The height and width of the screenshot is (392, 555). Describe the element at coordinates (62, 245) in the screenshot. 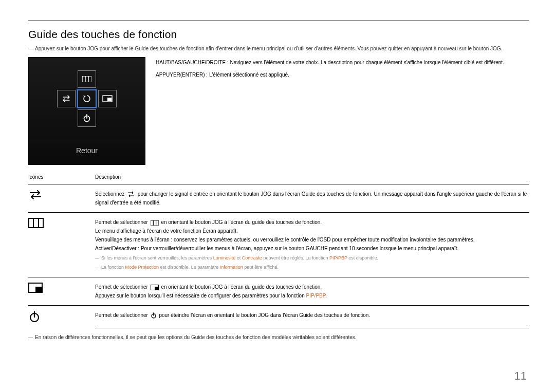

I see `row-menu-icon` at that location.